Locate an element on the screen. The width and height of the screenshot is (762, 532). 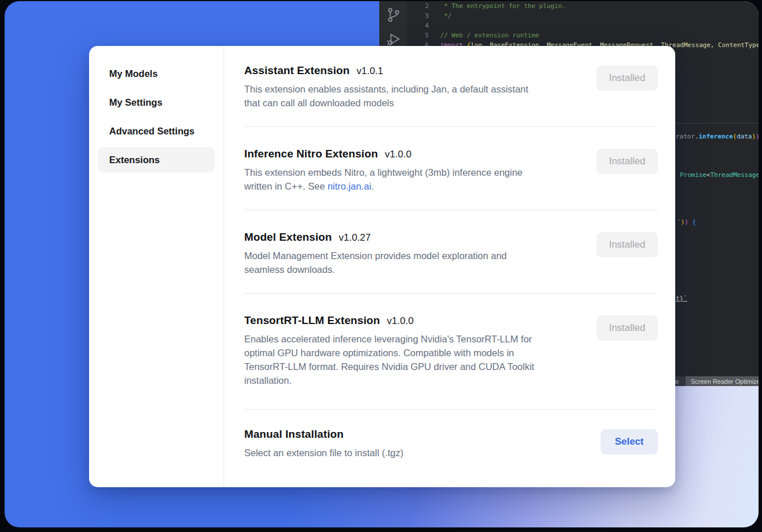
extension-info: Model Extensionv1.0.27Model Management E… is located at coordinates (421, 254).